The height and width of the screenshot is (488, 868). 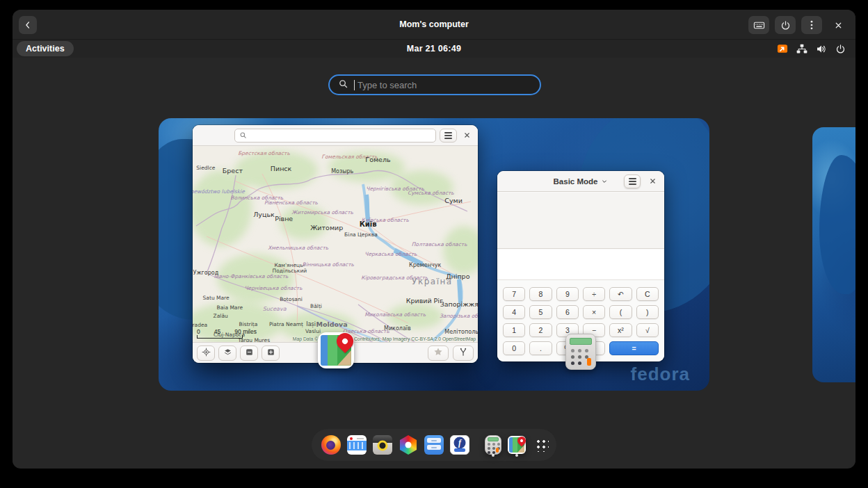 I want to click on file-cabinet-logo, so click(x=434, y=445).